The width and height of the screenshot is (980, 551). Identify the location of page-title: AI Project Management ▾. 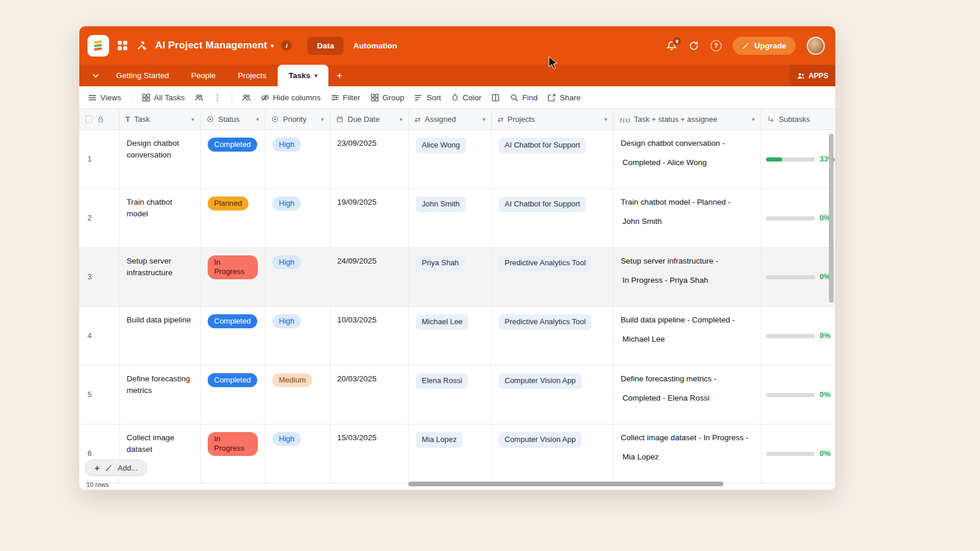
(215, 45).